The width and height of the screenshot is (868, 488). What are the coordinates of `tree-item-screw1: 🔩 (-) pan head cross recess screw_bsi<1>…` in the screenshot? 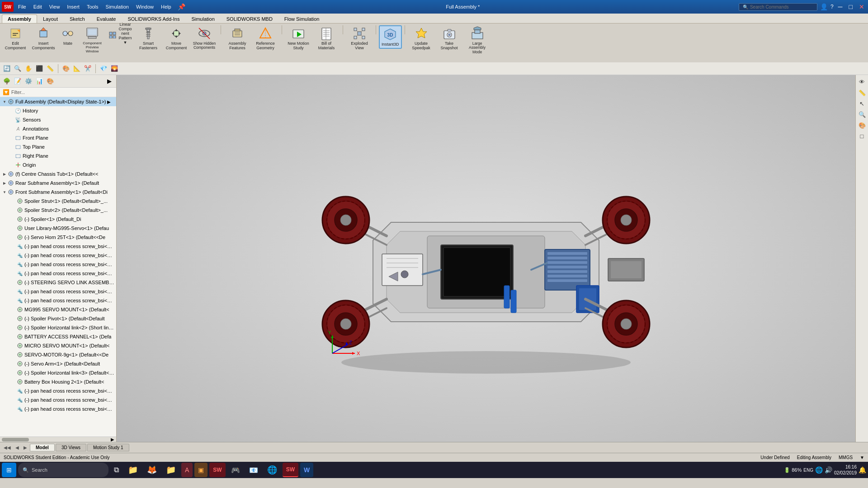 It's located at (58, 246).